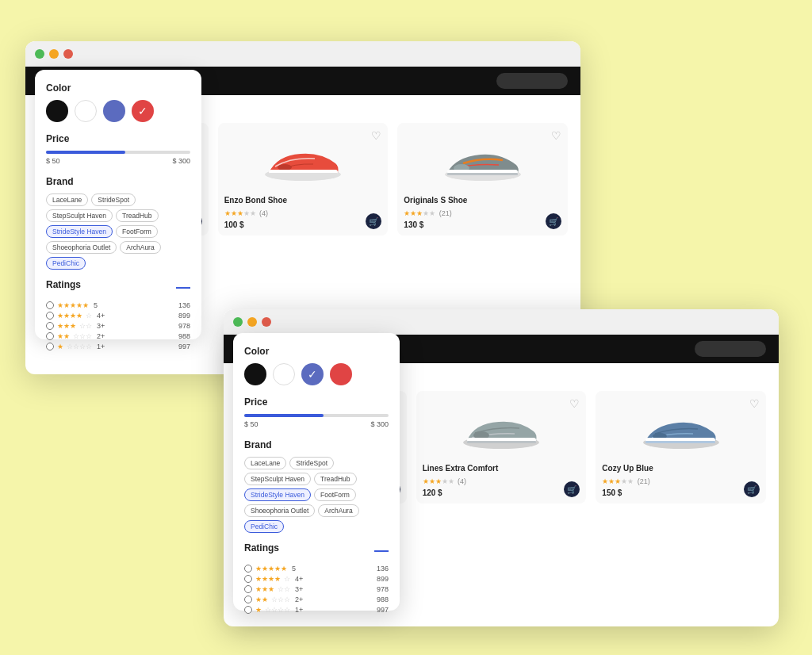  What do you see at coordinates (278, 479) in the screenshot?
I see `front-brand-stepsculpt: StepSculpt Haven` at bounding box center [278, 479].